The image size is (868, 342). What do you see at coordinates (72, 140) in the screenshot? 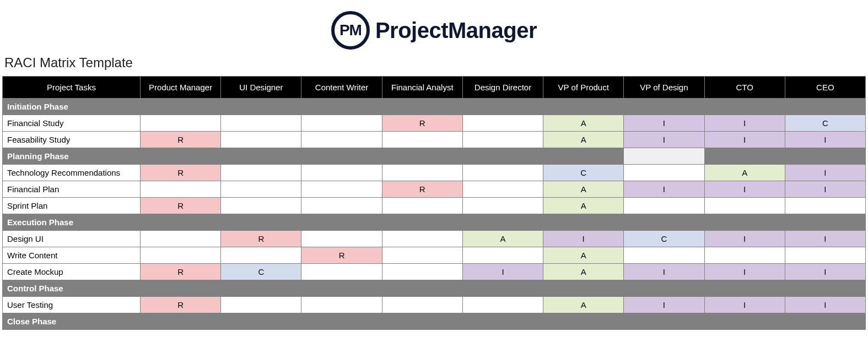
I see `task-name: Feasability Study` at bounding box center [72, 140].